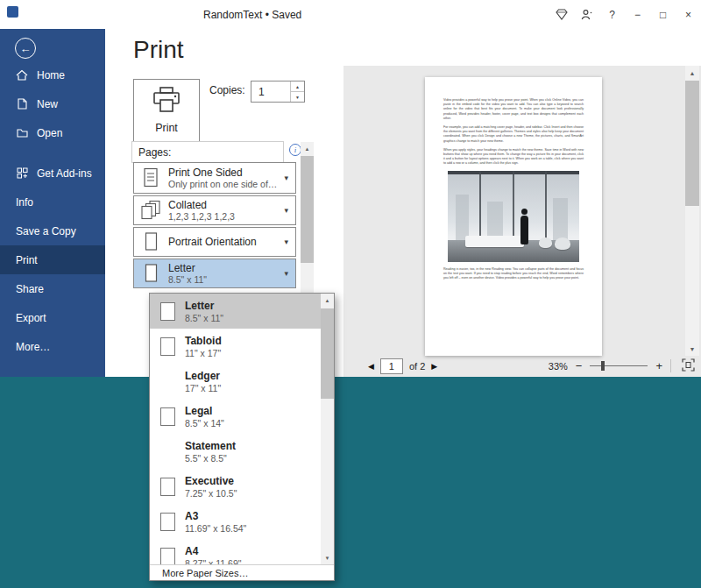  What do you see at coordinates (372, 366) in the screenshot?
I see `previous-page-icon: ◀` at bounding box center [372, 366].